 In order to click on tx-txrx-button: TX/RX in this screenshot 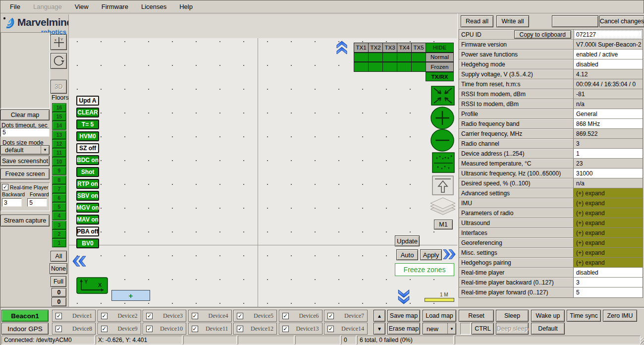, I will do `click(440, 77)`.